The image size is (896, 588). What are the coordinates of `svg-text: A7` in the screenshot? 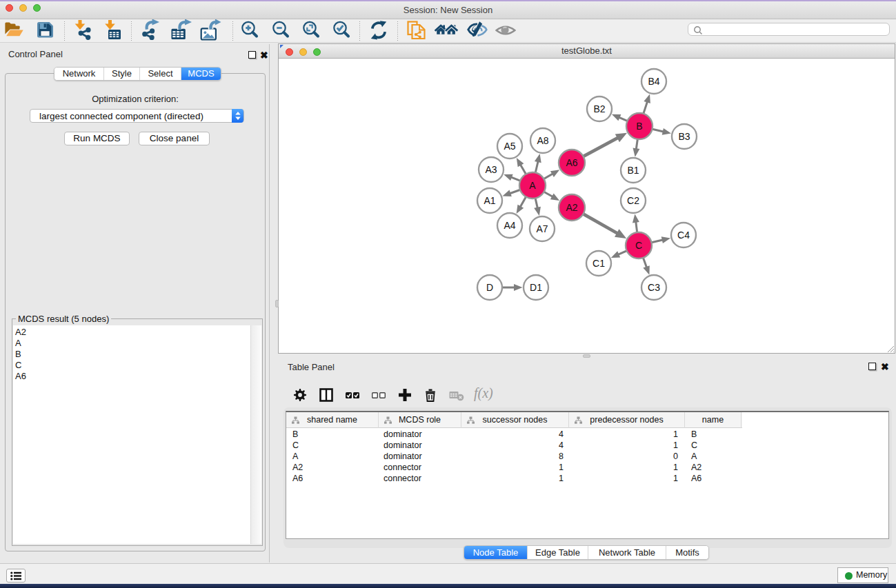 It's located at (542, 229).